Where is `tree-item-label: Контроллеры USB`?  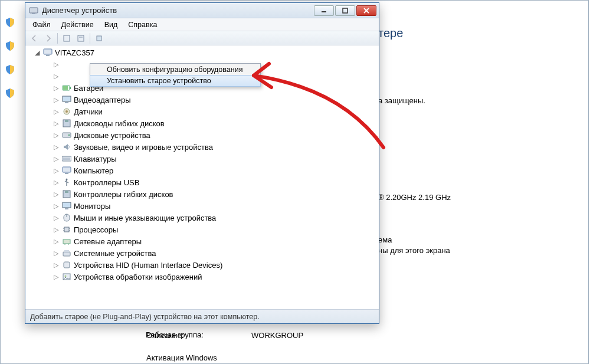 tree-item-label: Контроллеры USB is located at coordinates (106, 183).